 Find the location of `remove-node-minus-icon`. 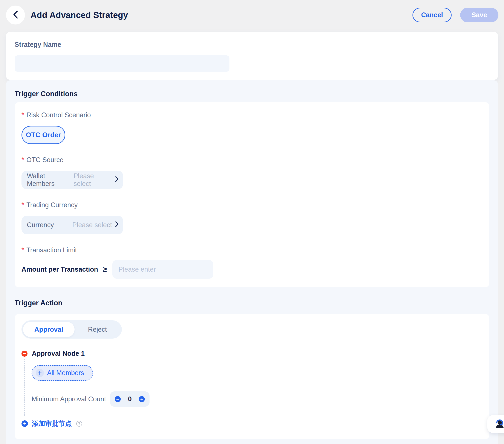

remove-node-minus-icon is located at coordinates (25, 354).